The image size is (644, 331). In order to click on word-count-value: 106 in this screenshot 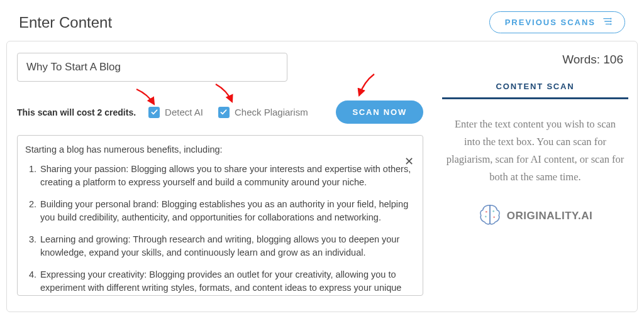, I will do `click(613, 59)`.